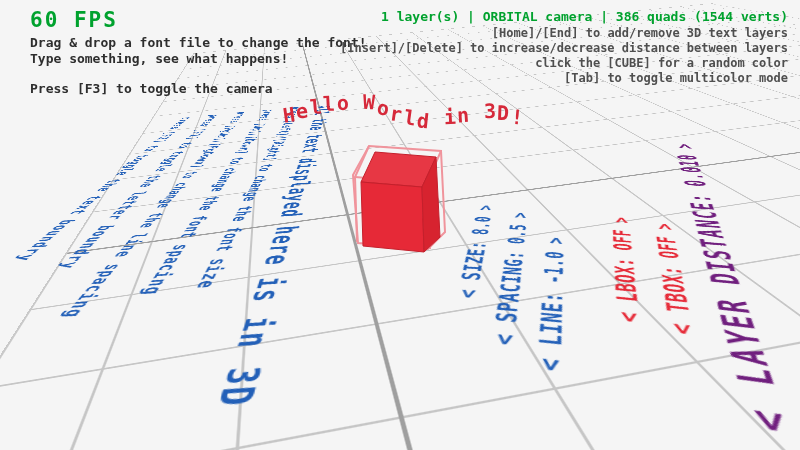 This screenshot has width=800, height=450. What do you see at coordinates (198, 89) in the screenshot?
I see `instruction-line-camera: Press [F3] to toggle the camera` at bounding box center [198, 89].